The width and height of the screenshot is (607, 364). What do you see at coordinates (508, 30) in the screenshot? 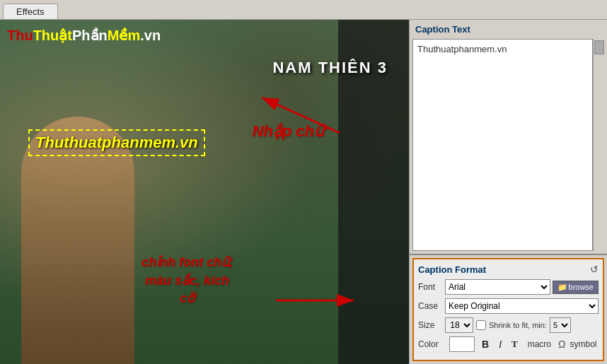
I see `caption-text-title: Caption Text` at bounding box center [508, 30].